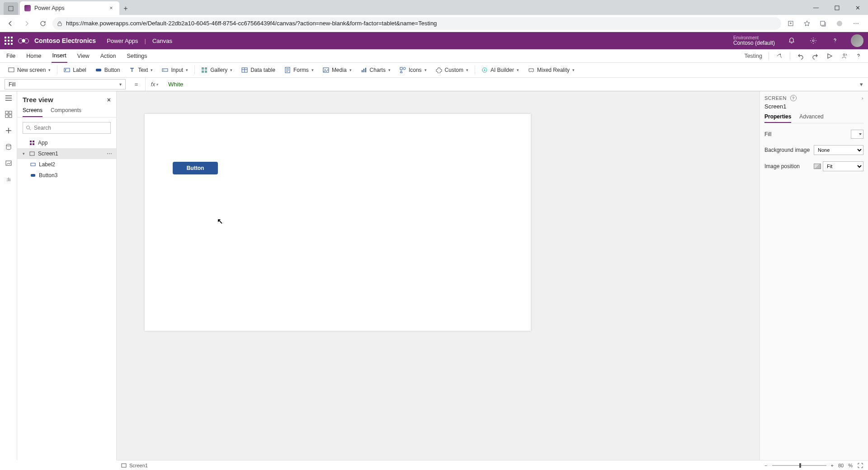  What do you see at coordinates (417, 24) in the screenshot?
I see `url-box` at bounding box center [417, 24].